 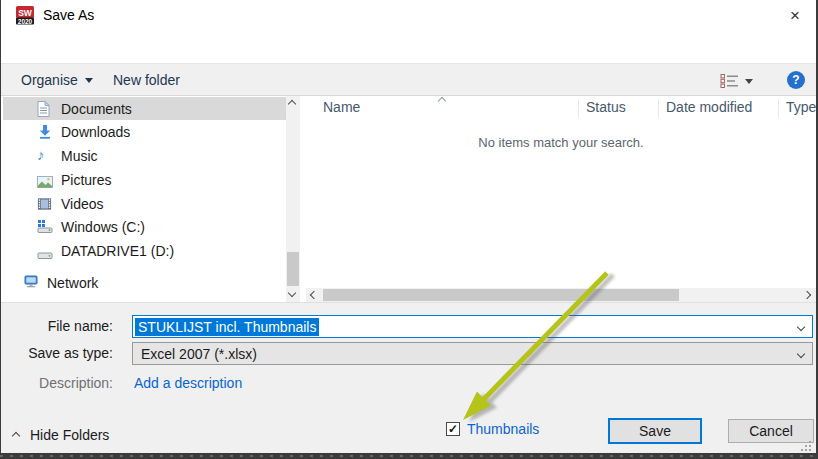 What do you see at coordinates (26, 22) in the screenshot?
I see `svg-text: 2020` at bounding box center [26, 22].